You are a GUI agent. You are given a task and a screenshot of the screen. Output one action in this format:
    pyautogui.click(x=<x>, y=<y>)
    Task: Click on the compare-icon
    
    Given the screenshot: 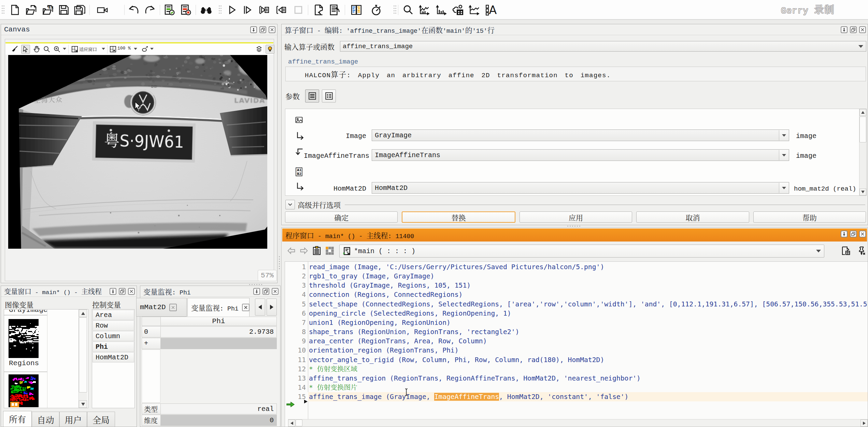 What is the action you would take?
    pyautogui.click(x=356, y=10)
    